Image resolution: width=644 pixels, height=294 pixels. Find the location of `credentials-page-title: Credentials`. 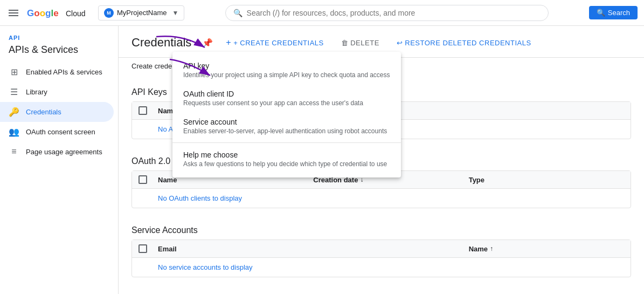

credentials-page-title: Credentials is located at coordinates (162, 43).